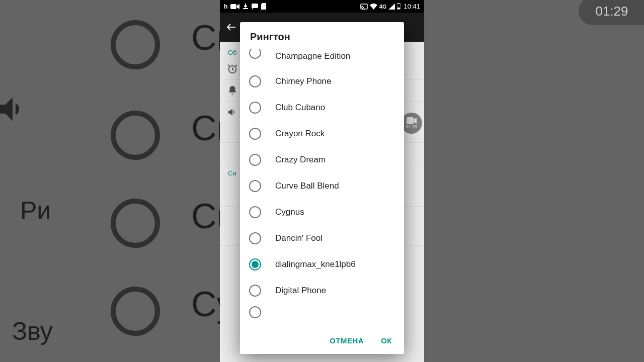 This screenshot has height=362, width=644. What do you see at coordinates (264, 6) in the screenshot?
I see `sd-icon` at bounding box center [264, 6].